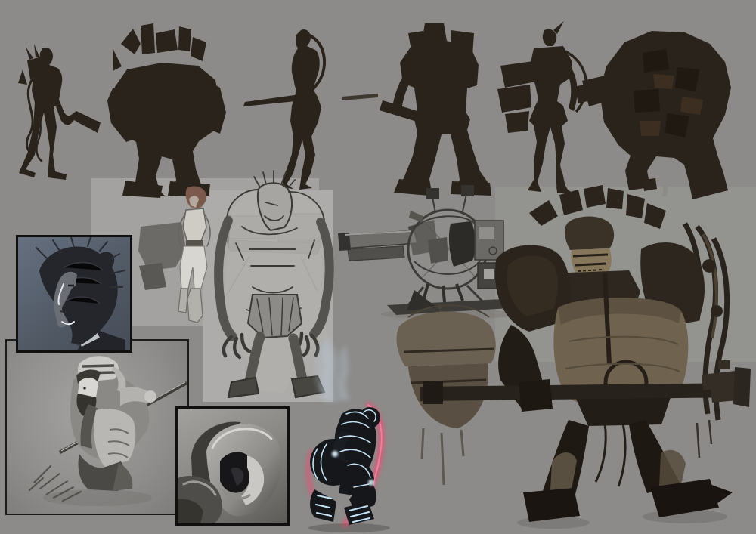 This screenshot has height=534, width=756. Describe the element at coordinates (542, 107) in the screenshot. I see `silhouette-arm-cannon` at that location.